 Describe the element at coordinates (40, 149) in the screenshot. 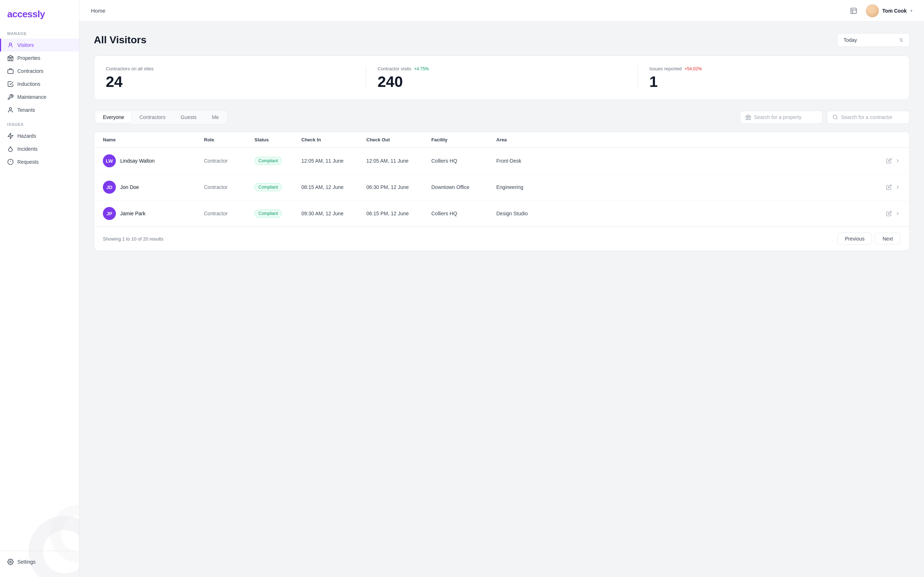

I see `sidebar-item-incidents: Incidents` at that location.